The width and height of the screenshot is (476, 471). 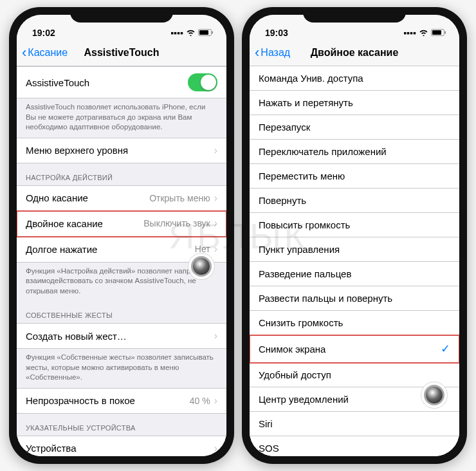 What do you see at coordinates (323, 152) in the screenshot?
I see `option-label: Переключатель приложений` at bounding box center [323, 152].